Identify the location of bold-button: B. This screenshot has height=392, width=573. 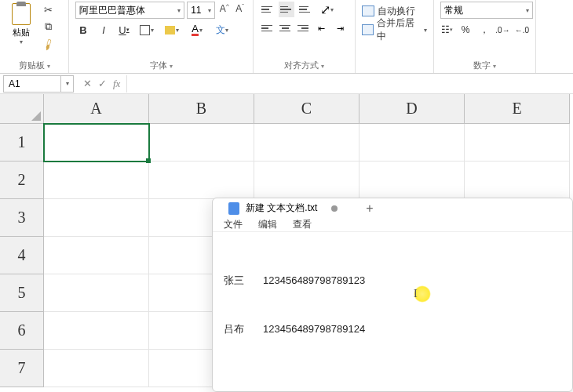
(83, 30).